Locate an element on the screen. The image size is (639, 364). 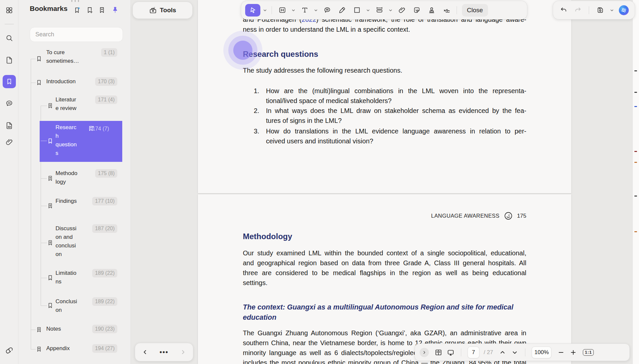
bookmark-label: Introduction is located at coordinates (65, 82).